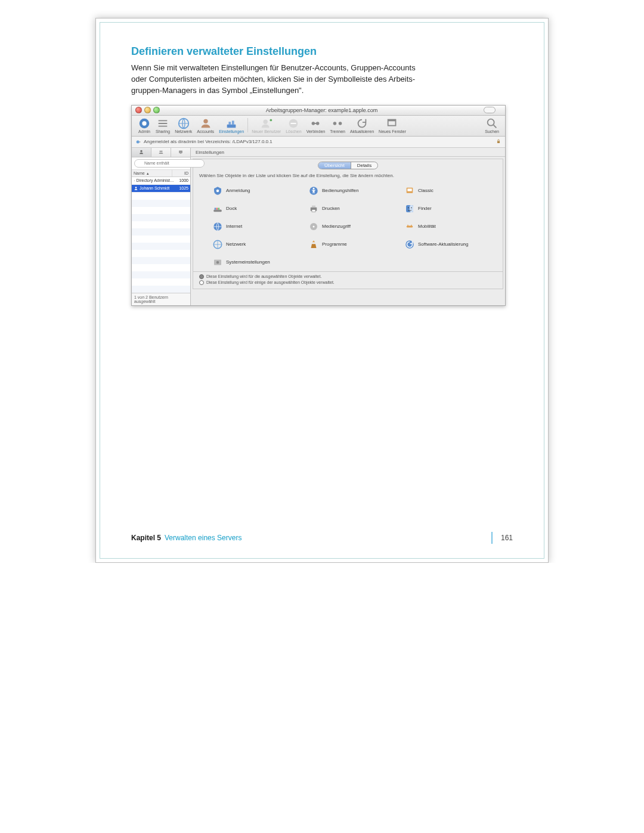  I want to click on preference-legend: Diese Einstellung wird für die ausgewähl…, so click(348, 280).